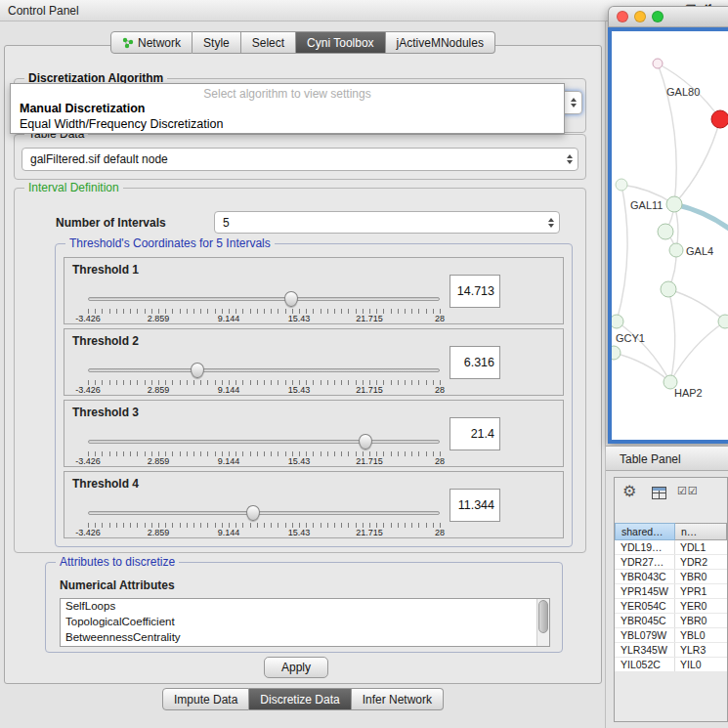  I want to click on table-cell: YER0, so click(702, 606).